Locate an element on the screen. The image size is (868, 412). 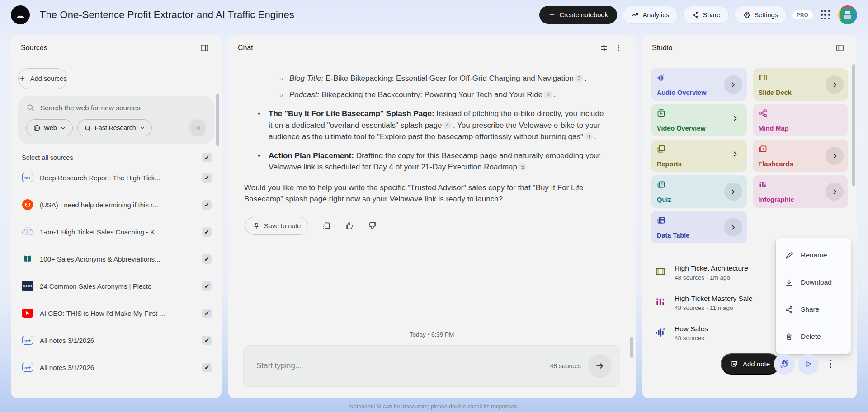
tile-mind-map: Mind Map is located at coordinates (801, 120).